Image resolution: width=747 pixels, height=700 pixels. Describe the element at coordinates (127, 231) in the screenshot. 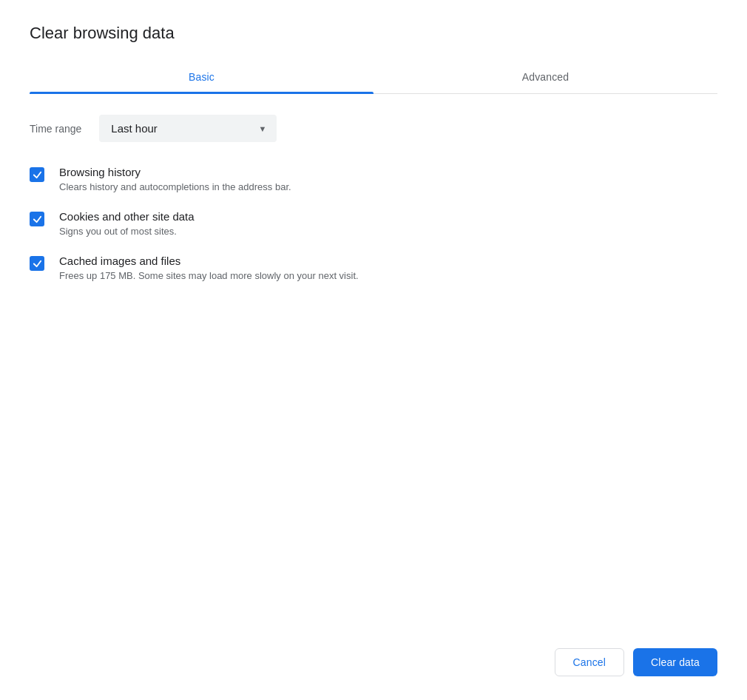

I see `option-desc-cookies: Signs you out of most sites.` at that location.